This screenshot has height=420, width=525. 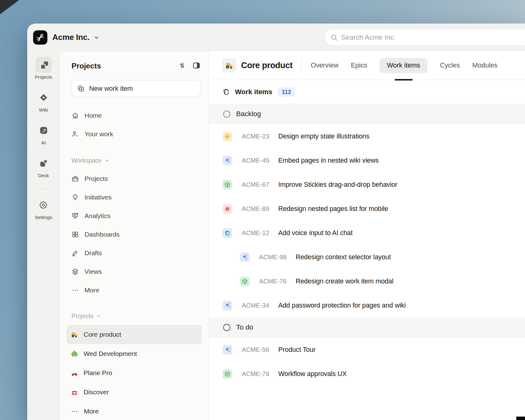 I want to click on work-item-row: ACME-23Design empty state illustrations, so click(x=367, y=136).